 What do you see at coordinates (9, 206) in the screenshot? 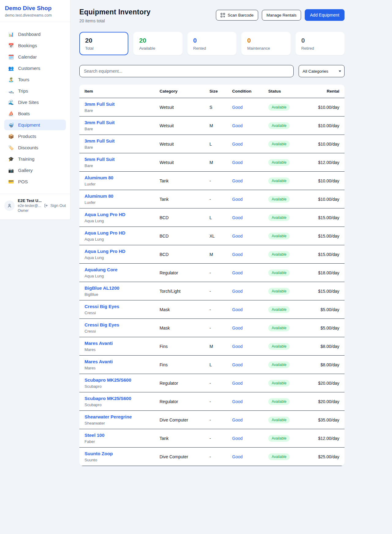
I see `person-icon` at bounding box center [9, 206].